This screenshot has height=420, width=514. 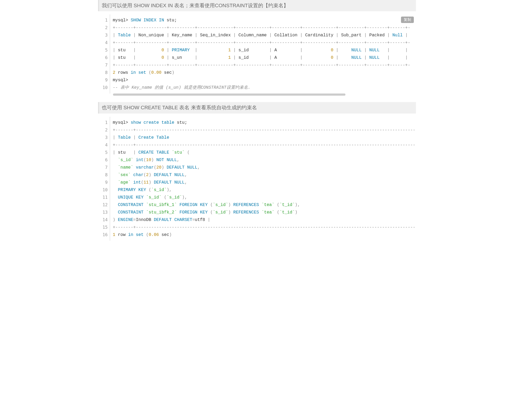 I want to click on copy-button: 复制, so click(x=407, y=20).